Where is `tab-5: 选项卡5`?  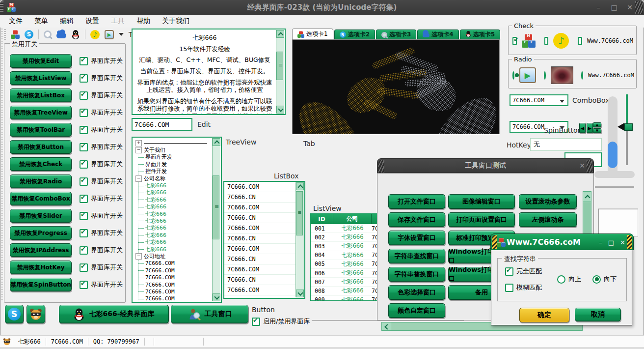
tab-5: 选项卡5 is located at coordinates (480, 34).